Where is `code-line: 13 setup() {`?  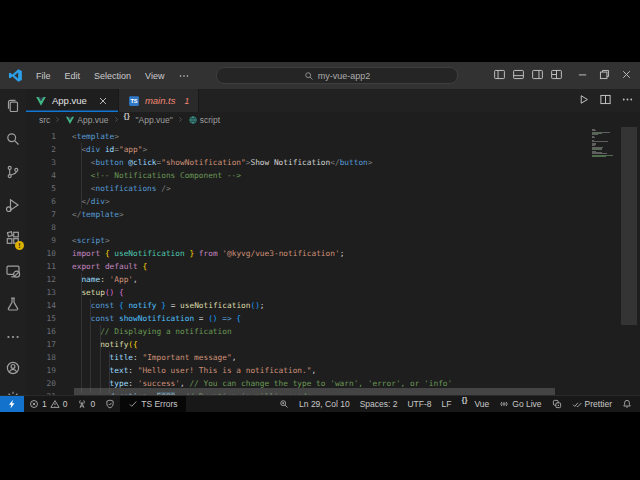 code-line: 13 setup() { is located at coordinates (333, 292).